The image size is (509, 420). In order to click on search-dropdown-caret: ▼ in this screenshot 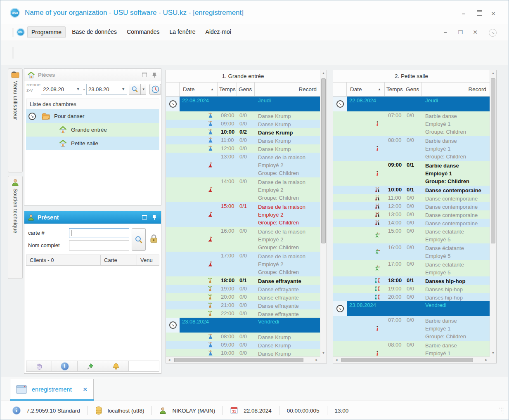, I will do `click(144, 89)`.